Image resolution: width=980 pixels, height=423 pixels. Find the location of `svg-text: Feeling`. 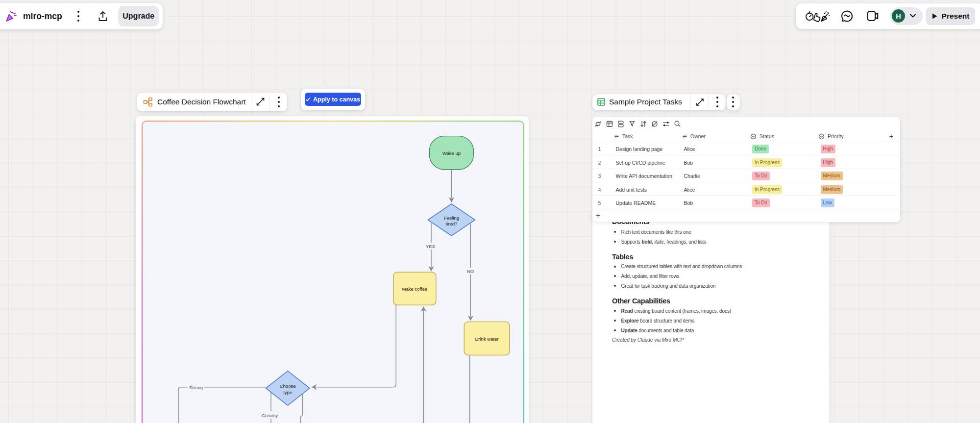

svg-text: Feeling is located at coordinates (452, 218).